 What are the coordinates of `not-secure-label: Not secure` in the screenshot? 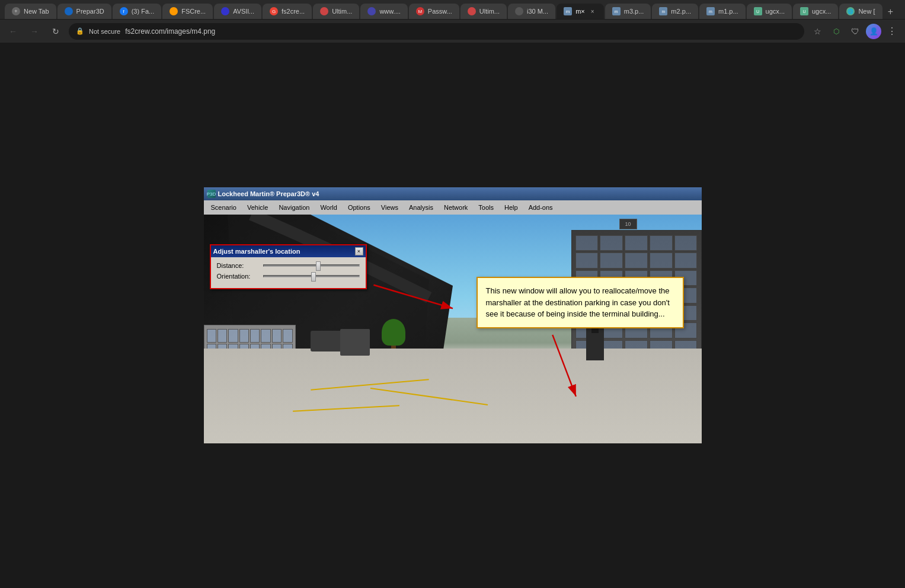 It's located at (104, 31).